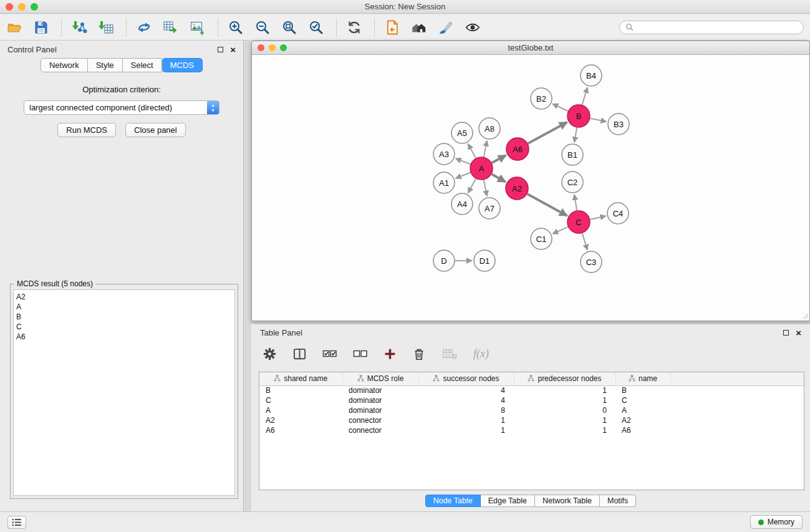 Image resolution: width=810 pixels, height=532 pixels. Describe the element at coordinates (518, 149) in the screenshot. I see `node-A6: A6` at that location.